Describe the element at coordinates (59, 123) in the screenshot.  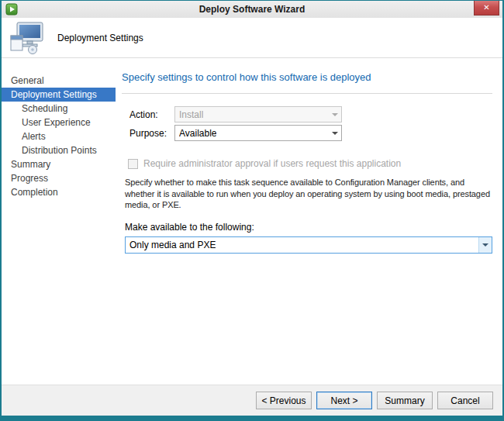
I see `sidebar-item-user-experience: User Experience` at that location.